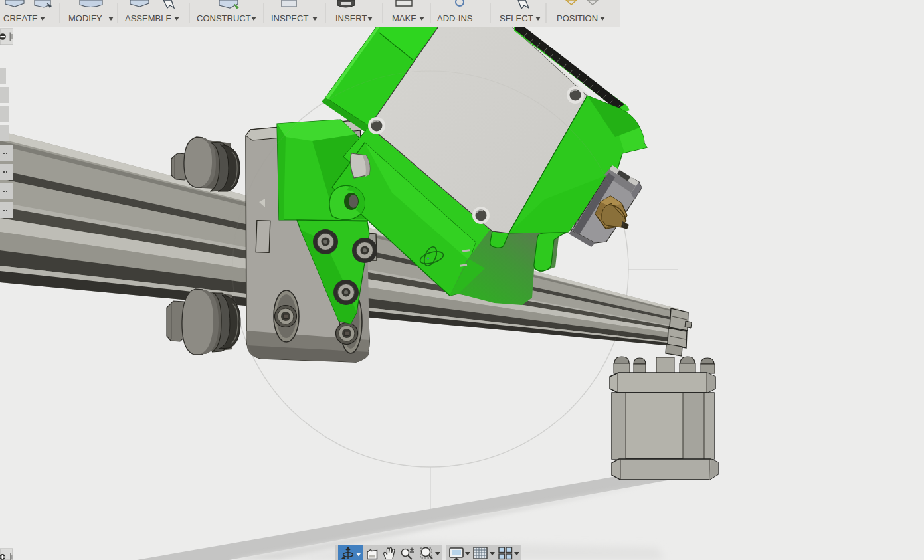  I want to click on svg-text: MODIFY, so click(85, 19).